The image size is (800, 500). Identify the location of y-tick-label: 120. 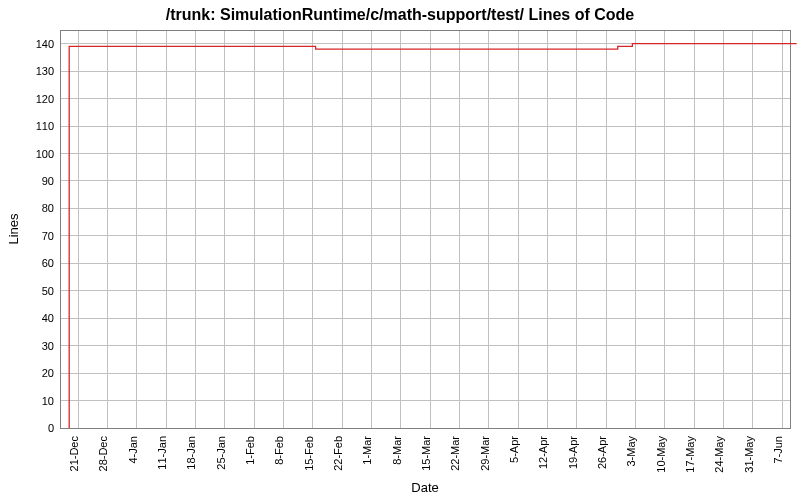
(45, 99).